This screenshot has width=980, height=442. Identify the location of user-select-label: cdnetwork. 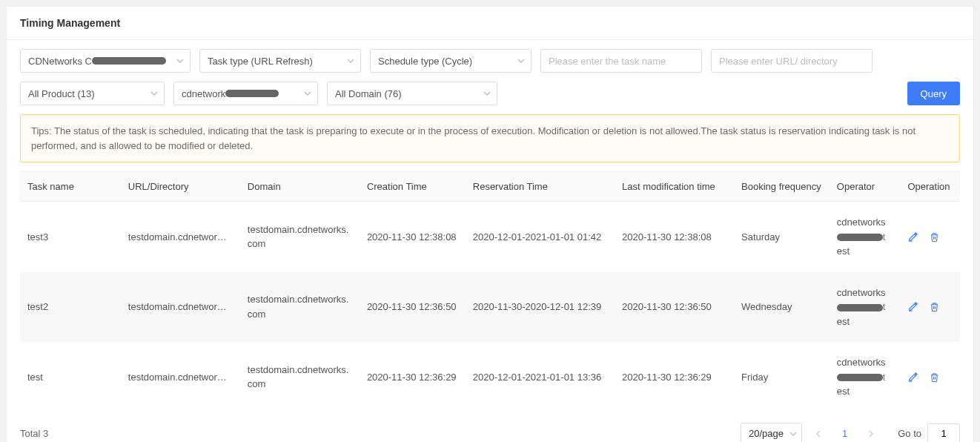
(203, 93).